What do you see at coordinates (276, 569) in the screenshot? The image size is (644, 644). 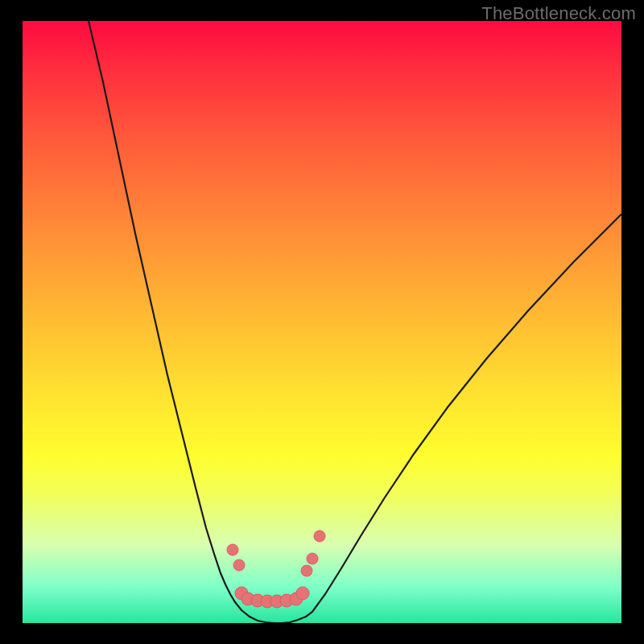 I see `data-dots` at bounding box center [276, 569].